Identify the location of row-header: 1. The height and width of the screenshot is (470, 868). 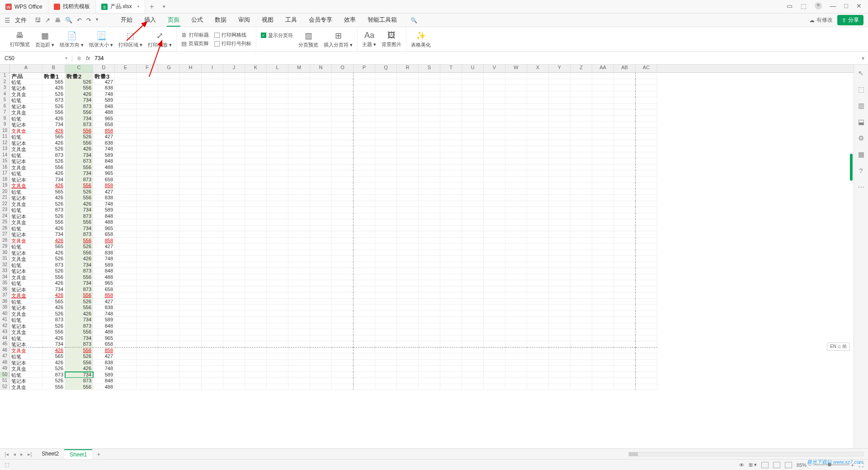
(5, 76).